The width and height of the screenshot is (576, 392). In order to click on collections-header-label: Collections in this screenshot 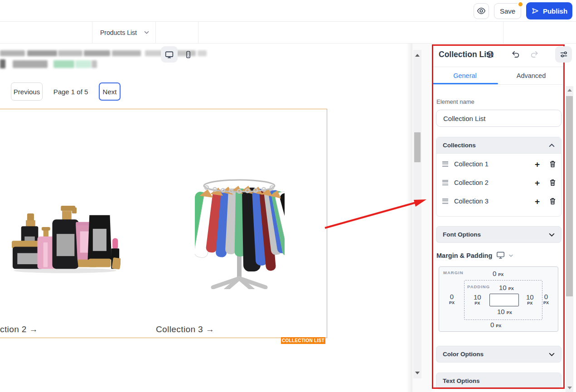, I will do `click(460, 145)`.